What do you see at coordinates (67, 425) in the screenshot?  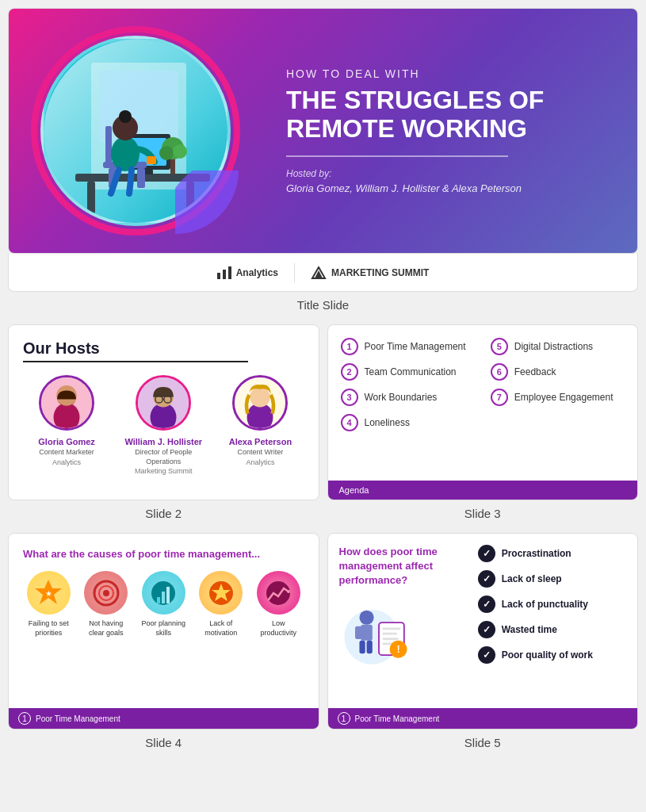 I see `host-item-1: Gloria Gomez Content Marketer Analytics` at bounding box center [67, 425].